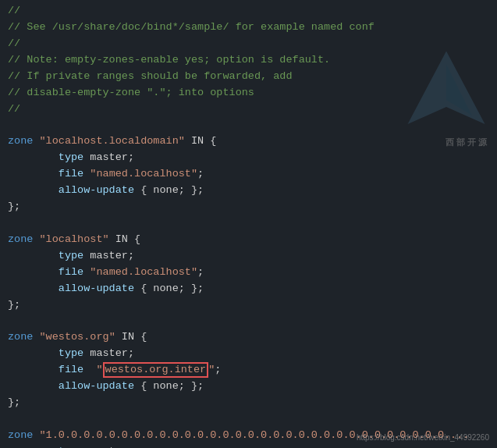 The width and height of the screenshot is (497, 448). I want to click on code-line: // See /usr/share/doc/bind*/sample/ for …, so click(248, 28).